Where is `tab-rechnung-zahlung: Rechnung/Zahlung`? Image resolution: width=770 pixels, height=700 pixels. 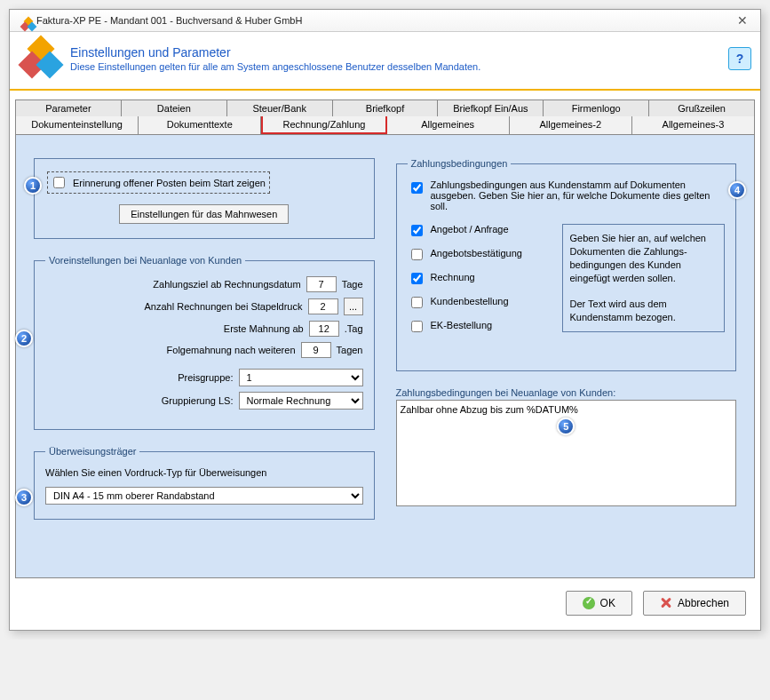 tab-rechnung-zahlung: Rechnung/Zahlung is located at coordinates (323, 125).